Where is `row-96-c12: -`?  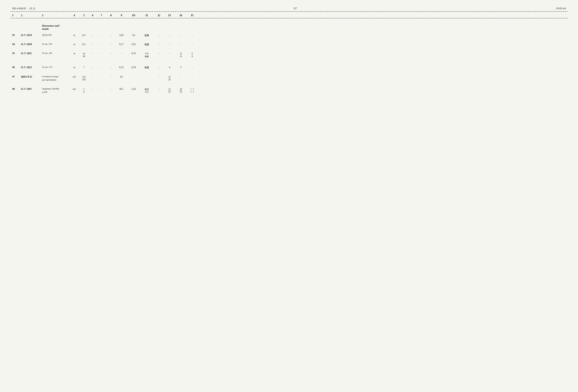 row-96-c12: - is located at coordinates (159, 67).